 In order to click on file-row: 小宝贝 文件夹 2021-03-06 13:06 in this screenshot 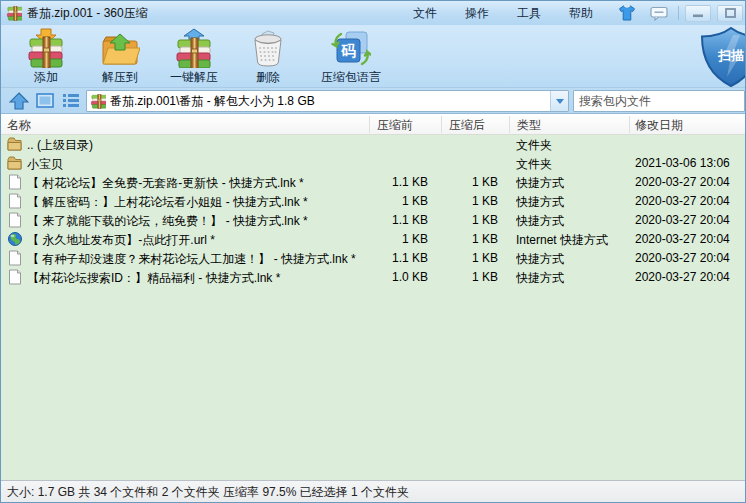, I will do `click(373, 164)`.